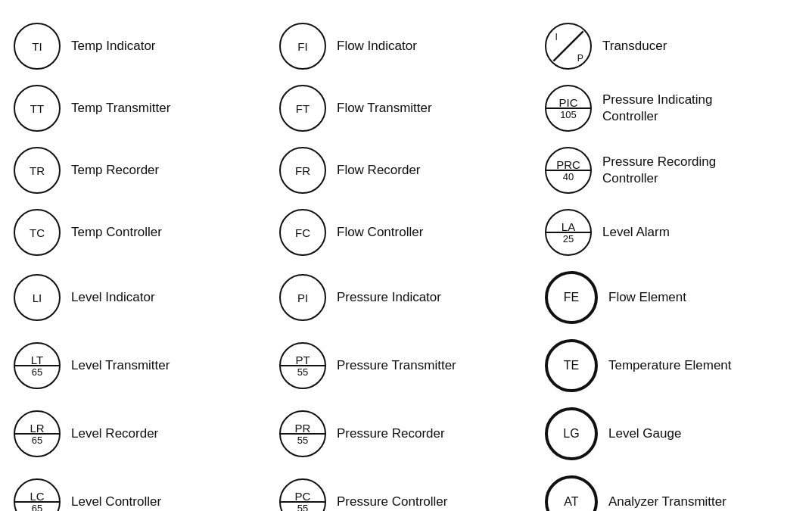 The image size is (812, 511). I want to click on instrument-item: PC55Pressure Controller, so click(406, 489).